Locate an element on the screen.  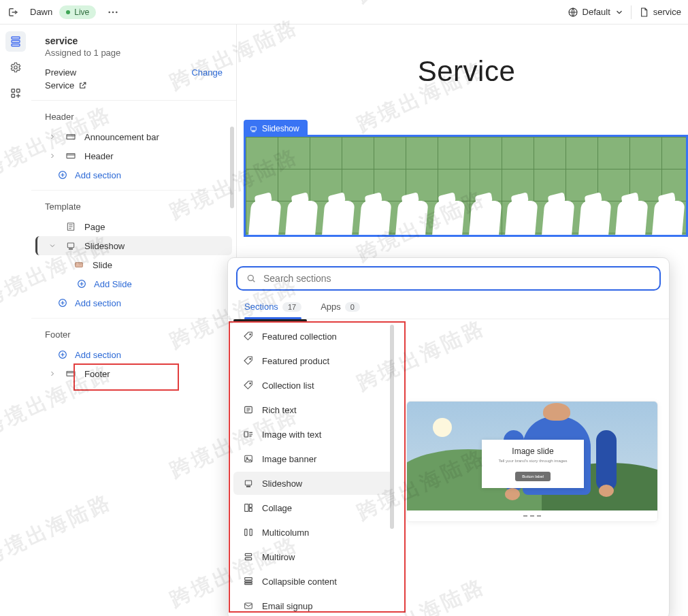
group-footer: Footer Add section Footer is located at coordinates (133, 354).